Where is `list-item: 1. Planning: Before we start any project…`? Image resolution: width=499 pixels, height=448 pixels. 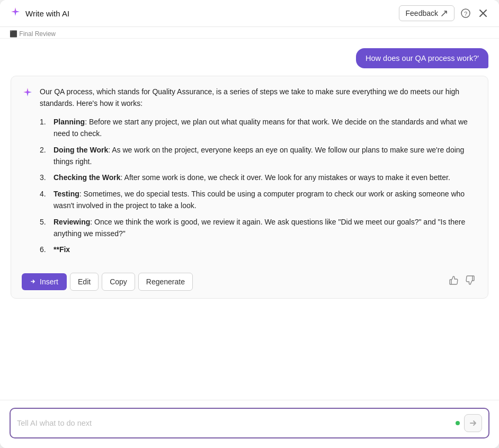 list-item: 1. Planning: Before we start any project… is located at coordinates (259, 128).